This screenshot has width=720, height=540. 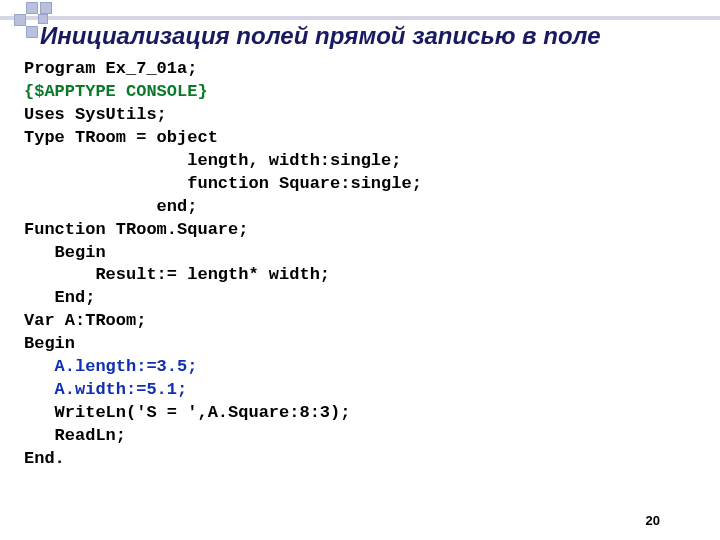 I want to click on code-line: Program Ex_7_01a;, so click(x=110, y=68).